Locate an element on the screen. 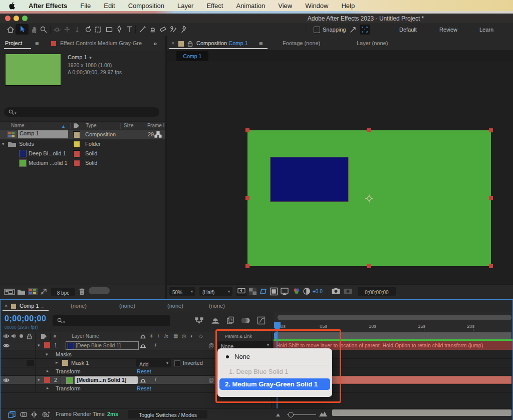 This screenshot has width=513, height=420. magnification-dropdown: 50% ▾ is located at coordinates (182, 292).